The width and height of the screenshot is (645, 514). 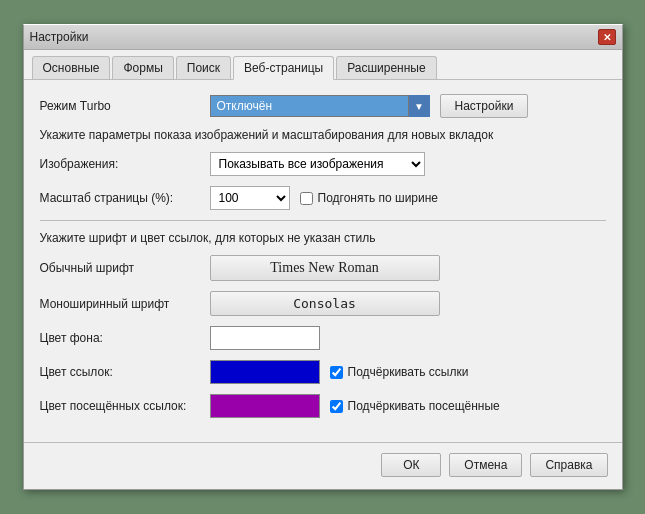 I want to click on tab-formy: Формы, so click(x=142, y=68).